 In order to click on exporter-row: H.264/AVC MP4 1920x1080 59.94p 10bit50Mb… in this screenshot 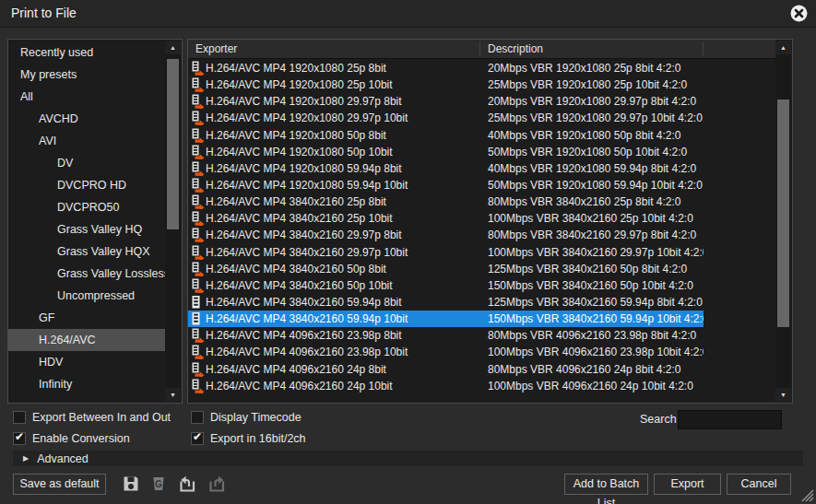, I will do `click(481, 185)`.